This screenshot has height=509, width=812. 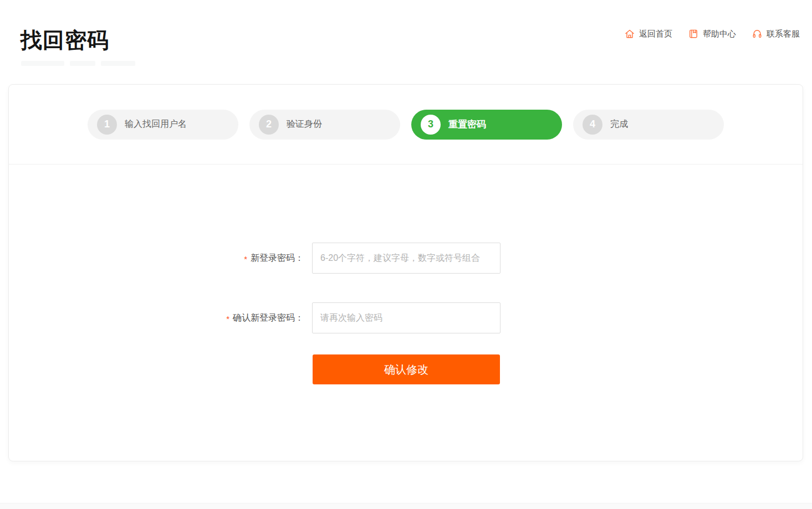 I want to click on contact-support-link: 联系客服, so click(x=776, y=34).